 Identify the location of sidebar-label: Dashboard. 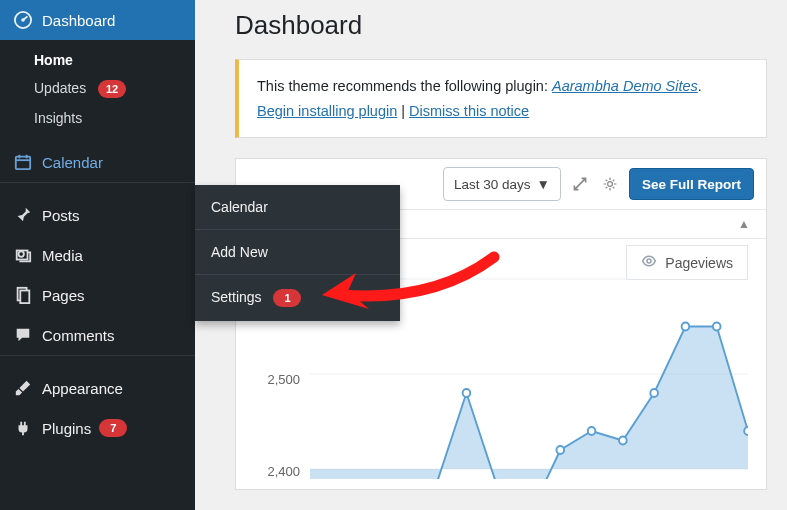
(78, 20).